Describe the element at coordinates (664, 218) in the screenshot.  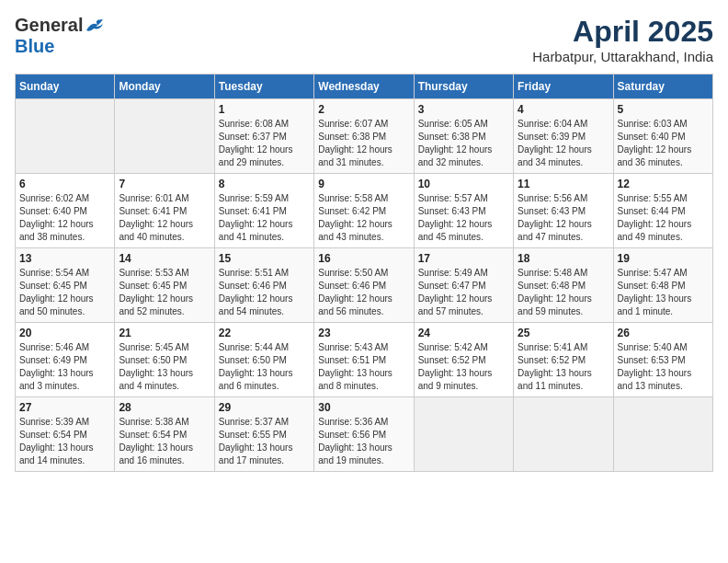
I see `day-info: Sunrise: 5:55 AM Sunset: 6:44 PM Dayligh…` at that location.